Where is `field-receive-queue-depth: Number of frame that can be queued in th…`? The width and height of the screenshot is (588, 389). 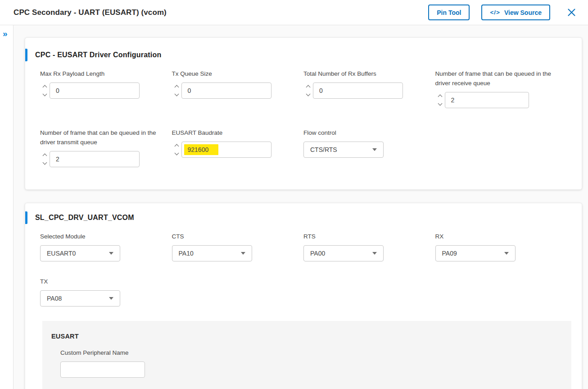
field-receive-queue-depth: Number of frame that can be queued in th… is located at coordinates (502, 88).